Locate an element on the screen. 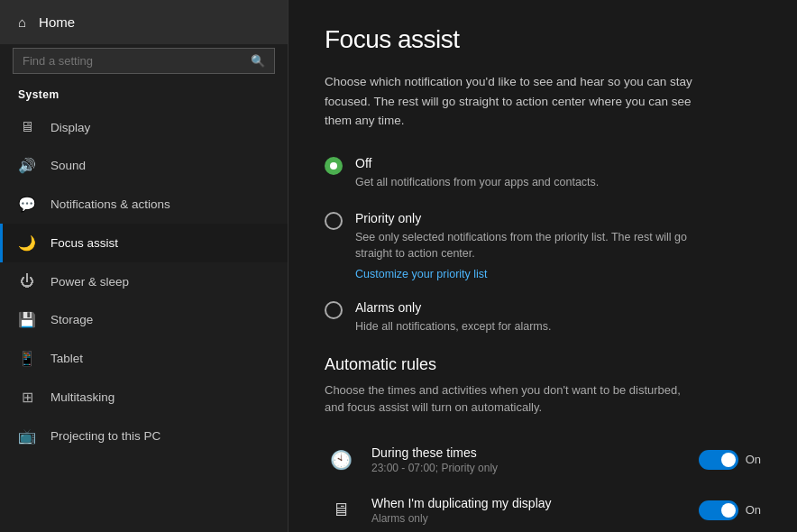 The height and width of the screenshot is (532, 797). notifications-icon: 💬 is located at coordinates (27, 204).